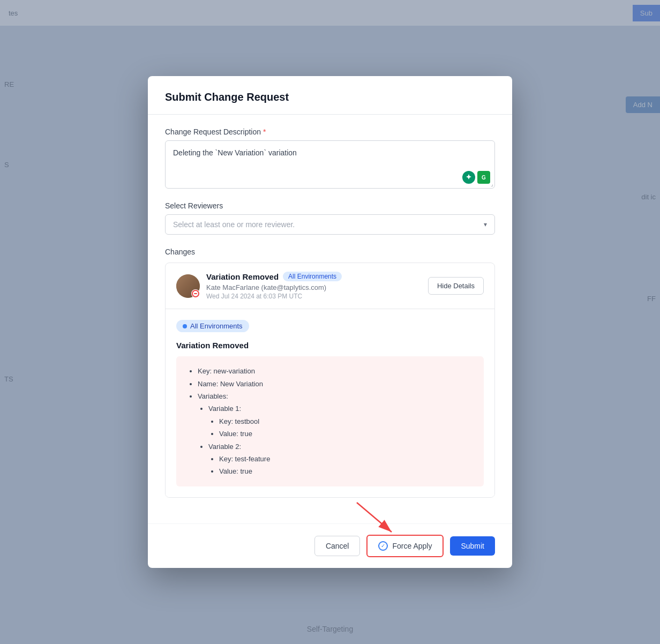  What do you see at coordinates (216, 326) in the screenshot?
I see `env-tag-label: All Environments` at bounding box center [216, 326].